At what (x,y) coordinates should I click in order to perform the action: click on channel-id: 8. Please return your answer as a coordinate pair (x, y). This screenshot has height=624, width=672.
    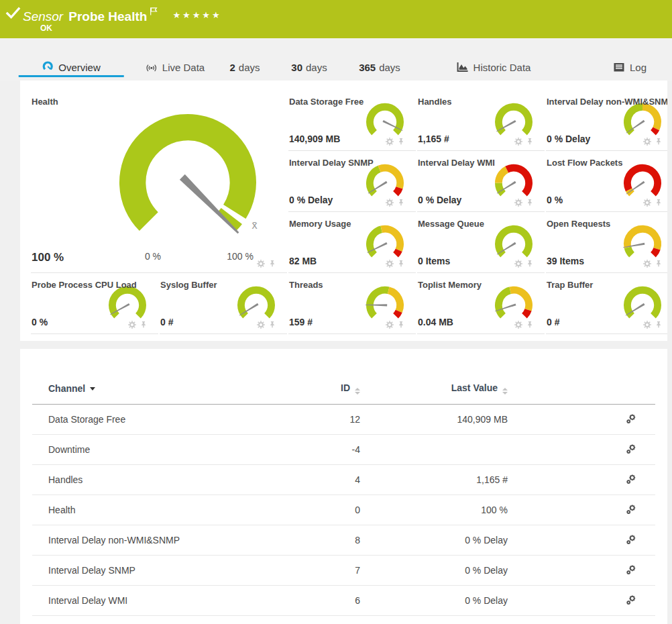
    Looking at the image, I should click on (320, 541).